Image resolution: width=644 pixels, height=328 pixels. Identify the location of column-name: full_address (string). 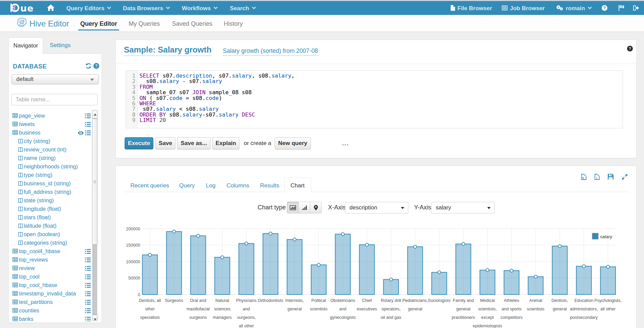
(47, 192).